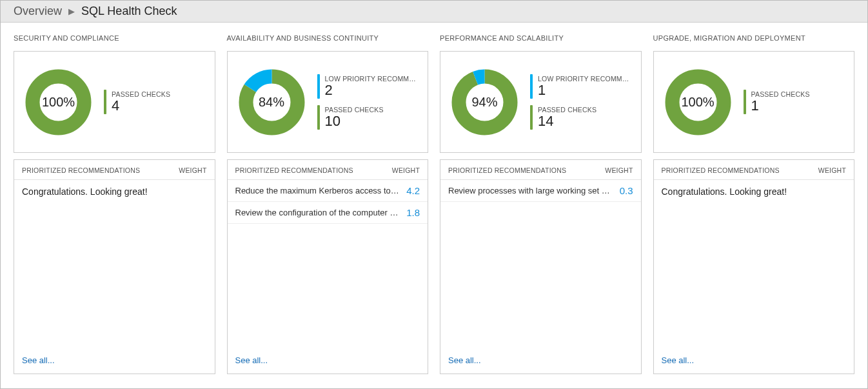  I want to click on low-priority-metric: LOW PRIORITY RECOMMENDATIO... 1, so click(580, 86).